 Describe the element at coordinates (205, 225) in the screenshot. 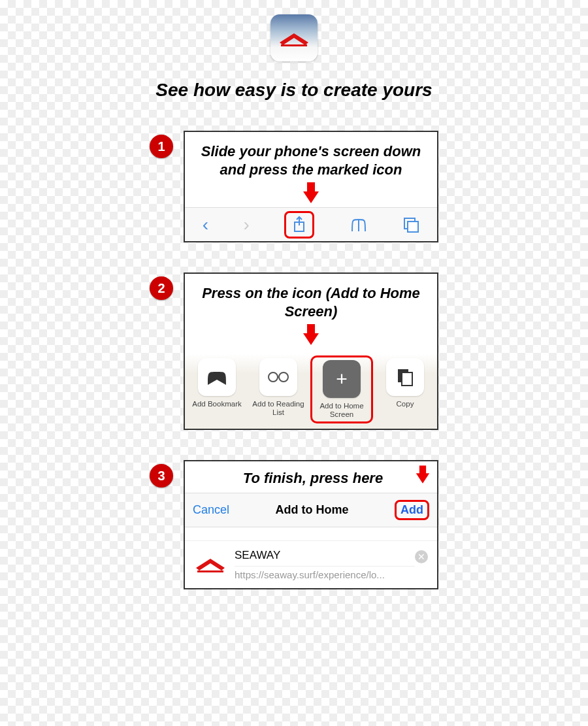

I see `back-icon: ‹` at that location.